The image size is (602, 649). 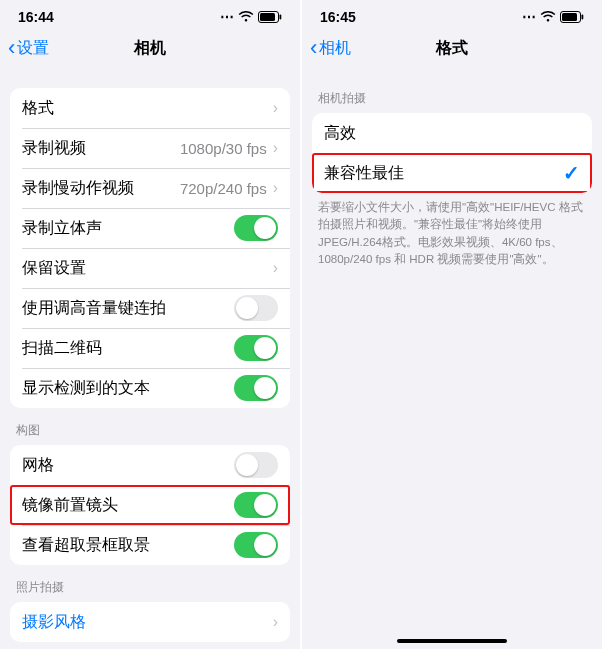 What do you see at coordinates (452, 94) in the screenshot?
I see `section-camera-capture: 相机拍摄` at bounding box center [452, 94].